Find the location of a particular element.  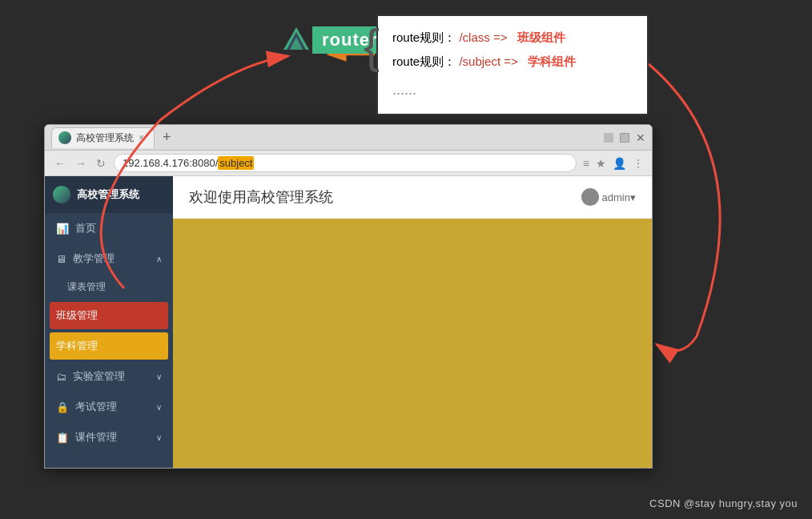

sidebar-item-home-label: 首页 is located at coordinates (86, 228).